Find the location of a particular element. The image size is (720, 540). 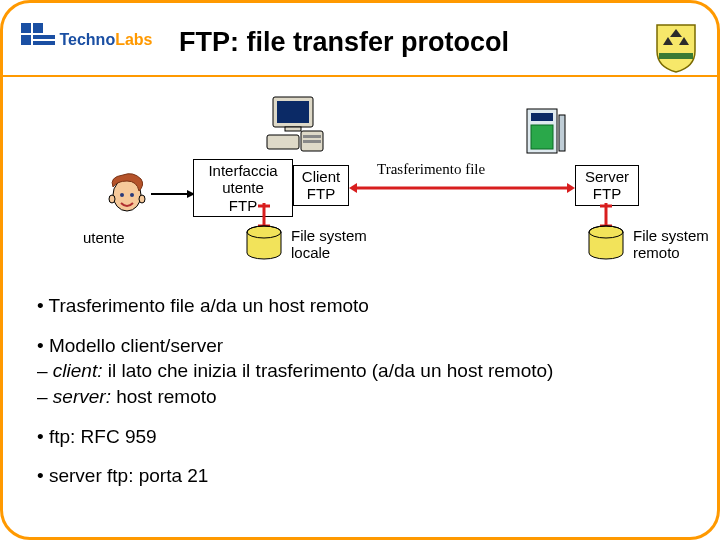

box-client: ClientFTP is located at coordinates (321, 186).